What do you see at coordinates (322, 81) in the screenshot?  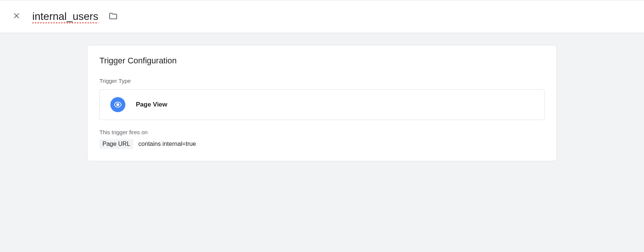 I see `trigger-type-label: Trigger Type` at bounding box center [322, 81].